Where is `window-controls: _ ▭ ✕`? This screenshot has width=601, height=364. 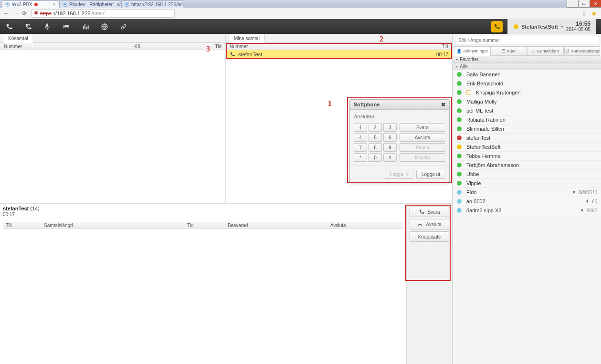 window-controls: _ ▭ ✕ is located at coordinates (584, 4).